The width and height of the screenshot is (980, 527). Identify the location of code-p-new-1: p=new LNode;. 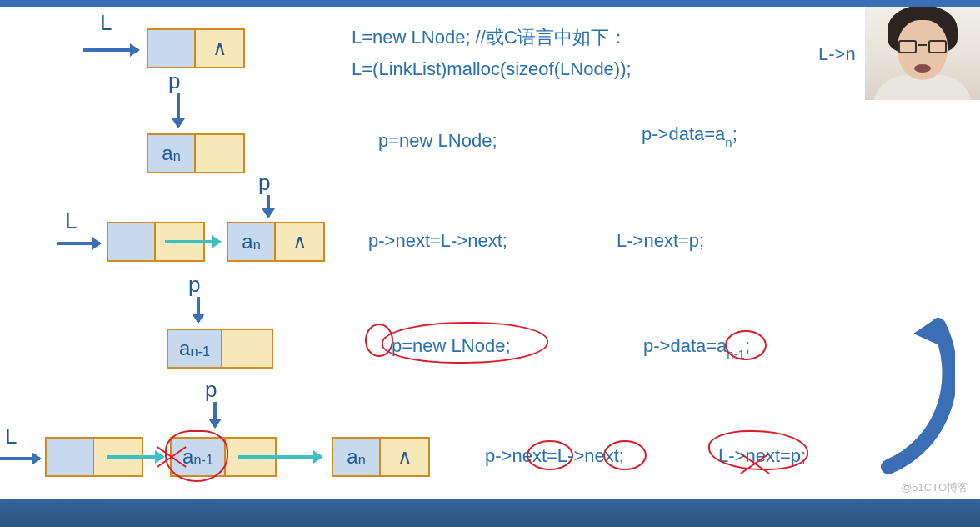
(438, 141).